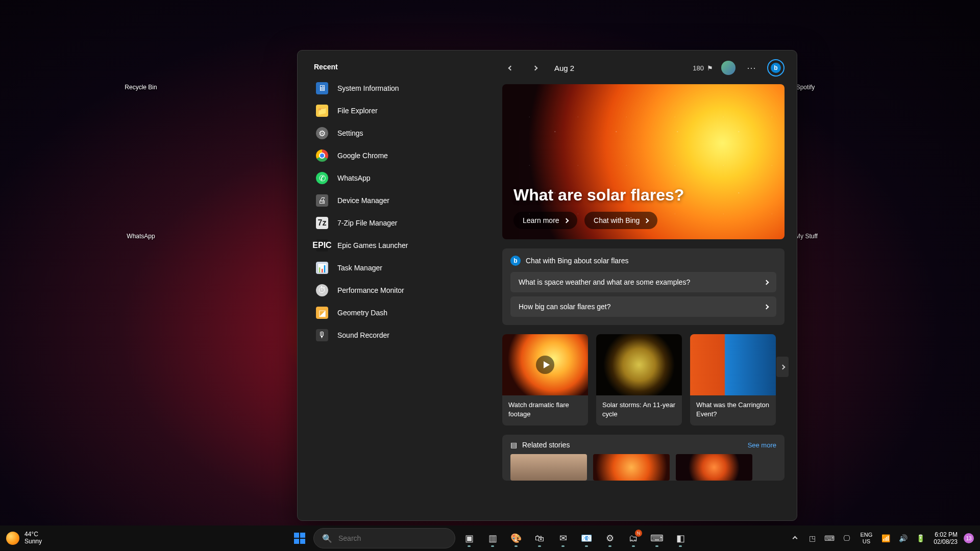  Describe the element at coordinates (545, 365) in the screenshot. I see `video-thumbnail` at that location.